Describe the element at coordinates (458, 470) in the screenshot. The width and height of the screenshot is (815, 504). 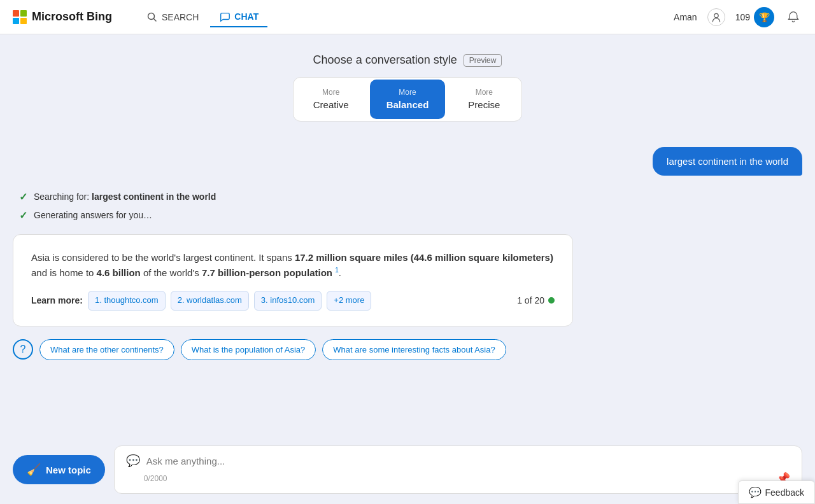
I see `input-box: 💬 0/2000 📌` at that location.